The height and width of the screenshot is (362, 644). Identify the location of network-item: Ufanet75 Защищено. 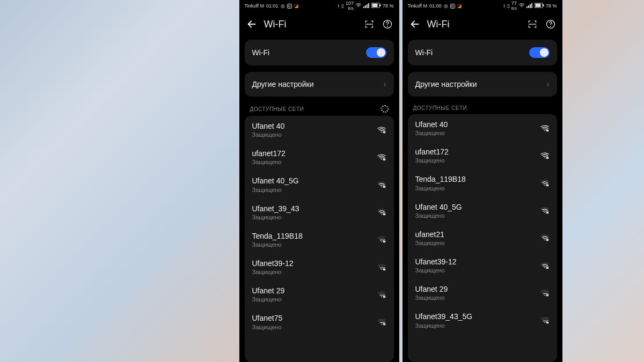
(319, 322).